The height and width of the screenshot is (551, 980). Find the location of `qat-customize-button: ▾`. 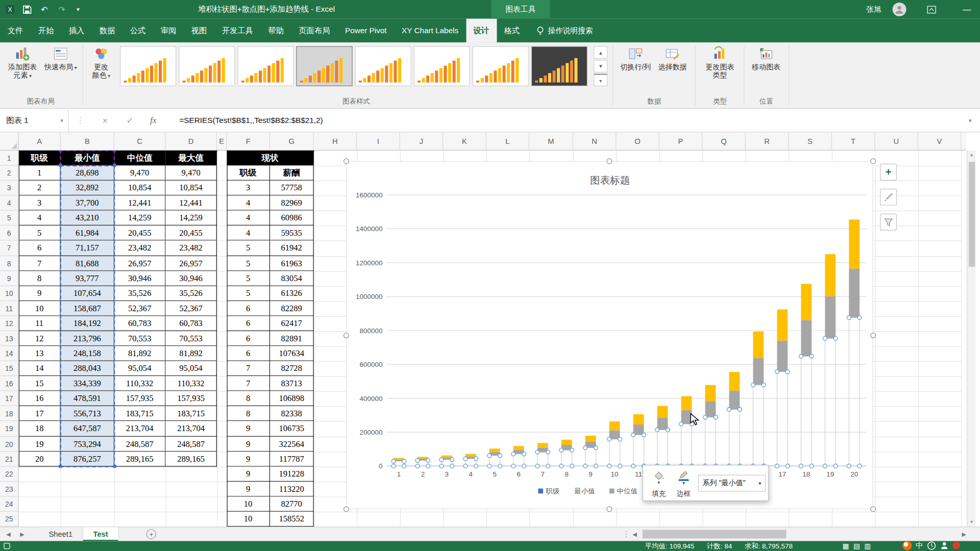

qat-customize-button: ▾ is located at coordinates (78, 9).